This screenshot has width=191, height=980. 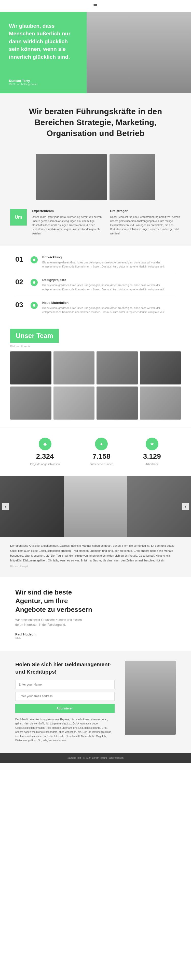 I want to click on our-team-subtitle: Bild von Freepik, so click(x=95, y=346).